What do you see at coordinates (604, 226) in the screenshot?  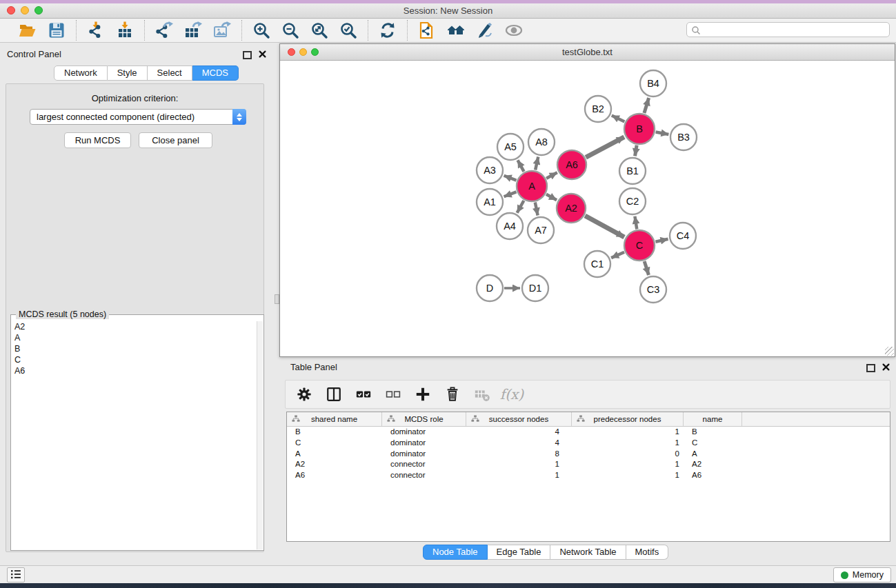 I see `edge-A2-C` at bounding box center [604, 226].